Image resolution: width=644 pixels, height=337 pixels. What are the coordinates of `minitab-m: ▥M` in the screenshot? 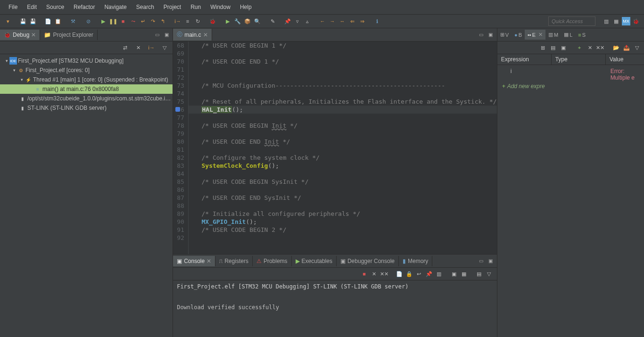 It's located at (553, 35).